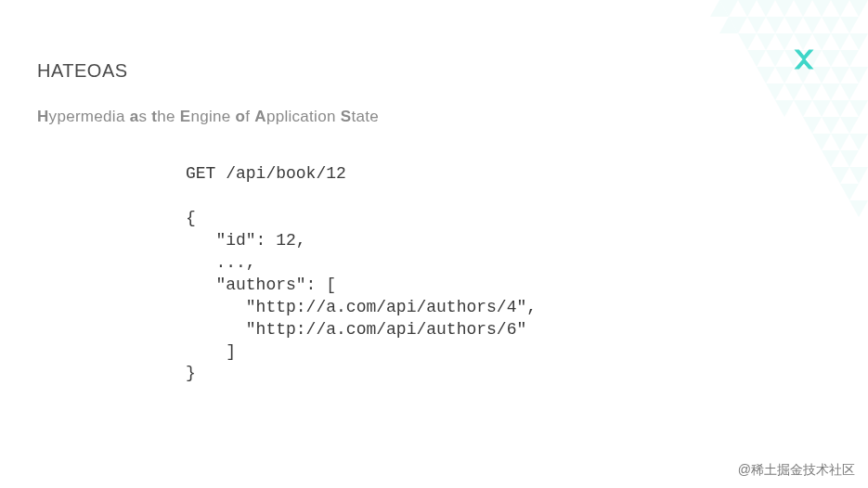  Describe the element at coordinates (250, 117) in the screenshot. I see `acronym-word: f` at that location.